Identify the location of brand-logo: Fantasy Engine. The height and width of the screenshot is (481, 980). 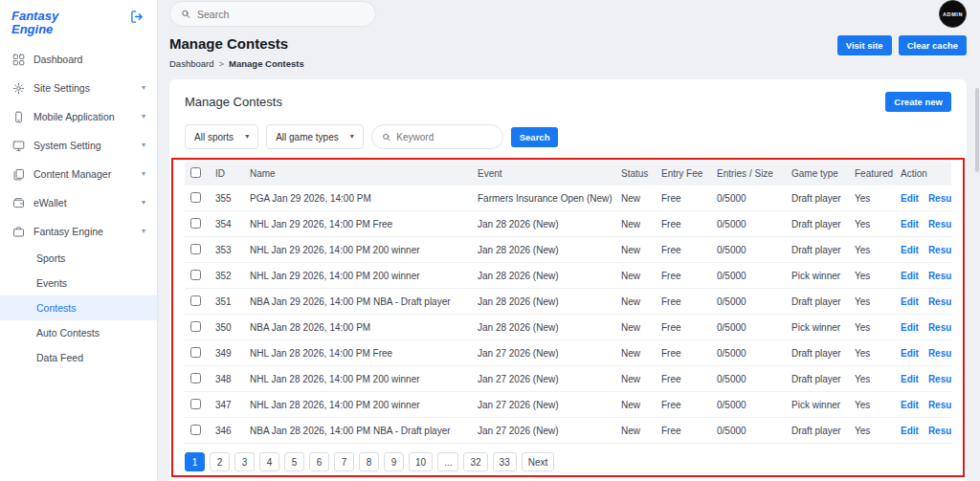
(34, 23).